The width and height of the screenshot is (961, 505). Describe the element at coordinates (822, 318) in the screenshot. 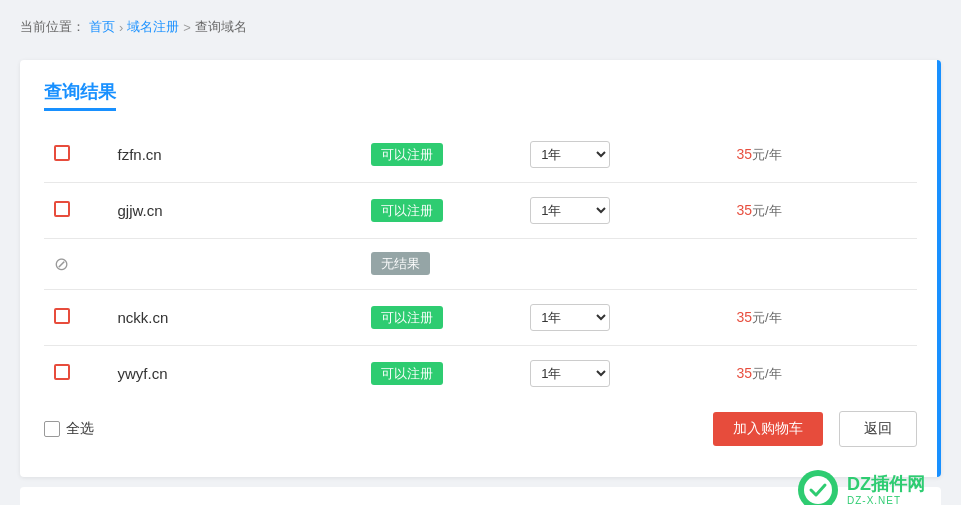

I see `price-nckk: 35元/年` at that location.